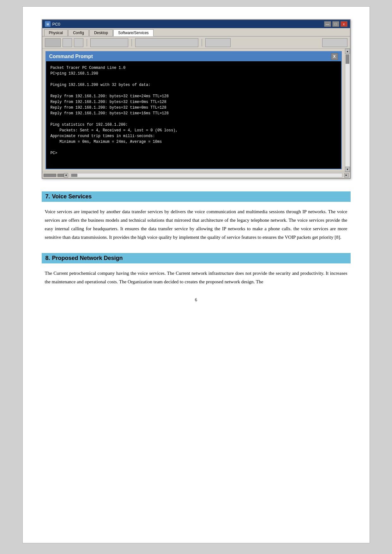  What do you see at coordinates (71, 57) in the screenshot?
I see `cmd-title: Command Prompt` at bounding box center [71, 57].